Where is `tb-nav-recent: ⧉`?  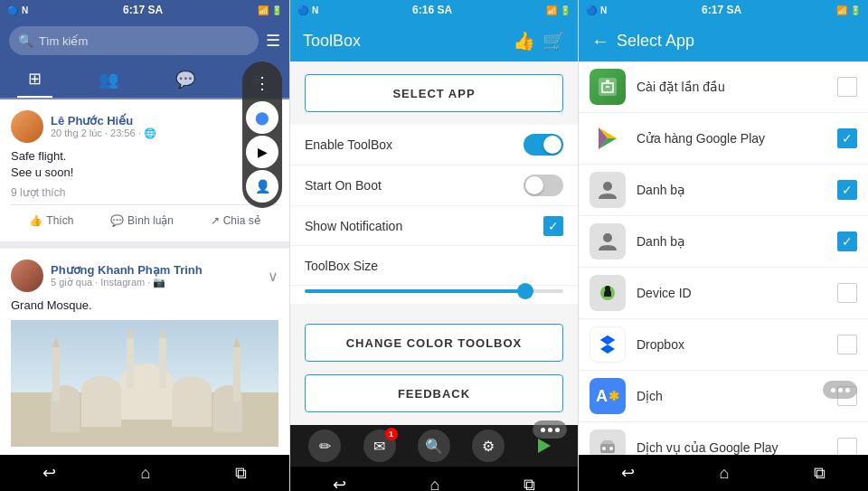
tb-nav-recent: ⧉ is located at coordinates (530, 484).